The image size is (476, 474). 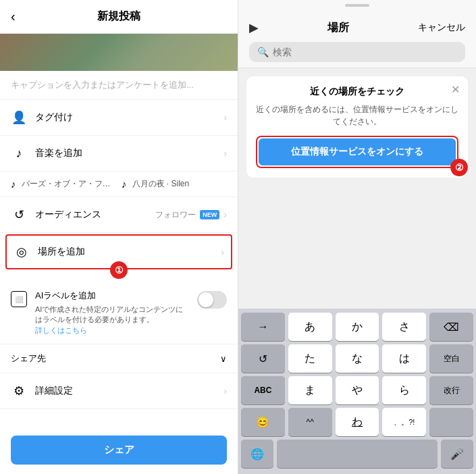 I want to click on key-na: な, so click(x=358, y=359).